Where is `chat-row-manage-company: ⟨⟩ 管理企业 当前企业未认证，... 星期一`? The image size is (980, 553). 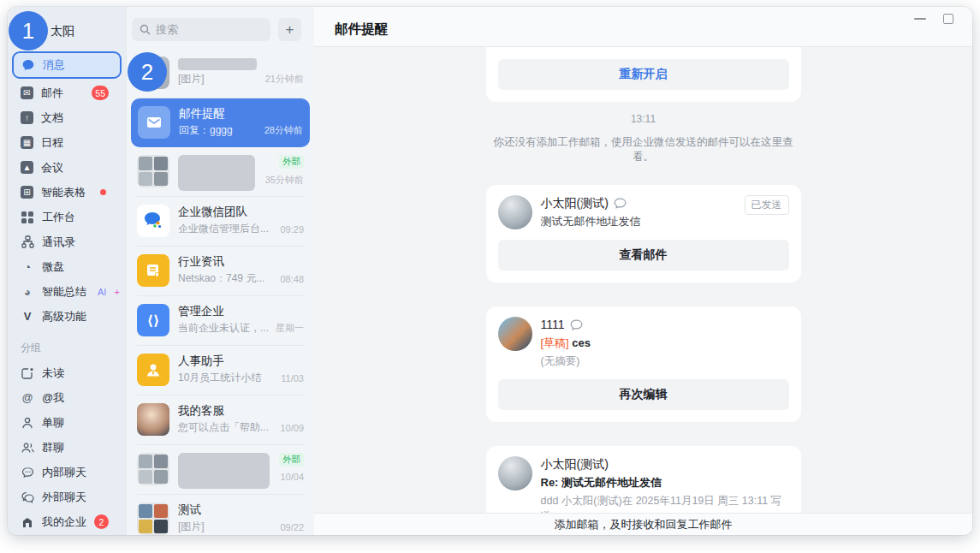
chat-row-manage-company: ⟨⟩ 管理企业 当前企业未认证，... 星期一 is located at coordinates (221, 321).